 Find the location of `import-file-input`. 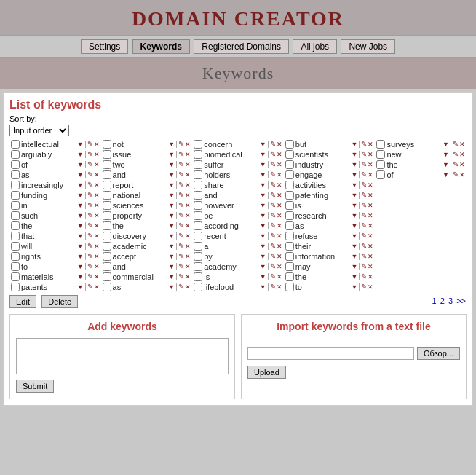

import-file-input is located at coordinates (330, 353).